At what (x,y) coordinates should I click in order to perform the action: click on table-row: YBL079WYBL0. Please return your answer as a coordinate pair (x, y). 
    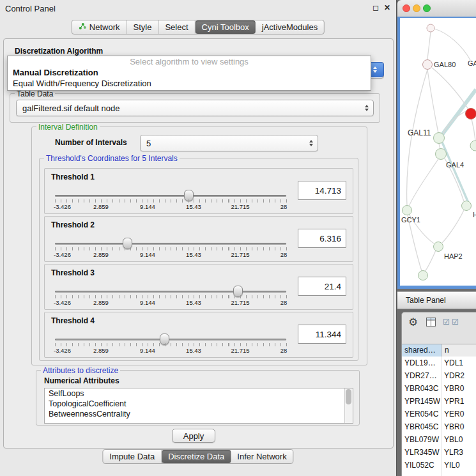
    Looking at the image, I should click on (439, 440).